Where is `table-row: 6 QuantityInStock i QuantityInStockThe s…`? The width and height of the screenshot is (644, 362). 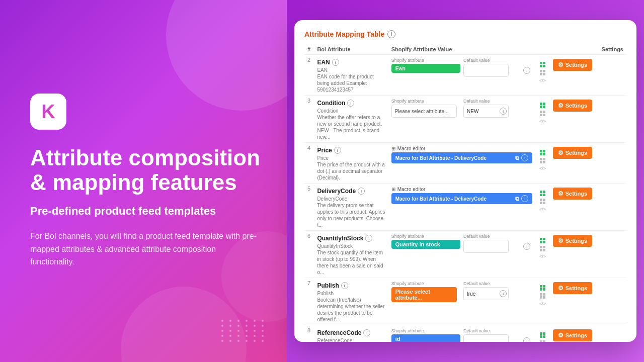
table-row: 6 QuantityInStock i QuantityInStockThe s… is located at coordinates (465, 254).